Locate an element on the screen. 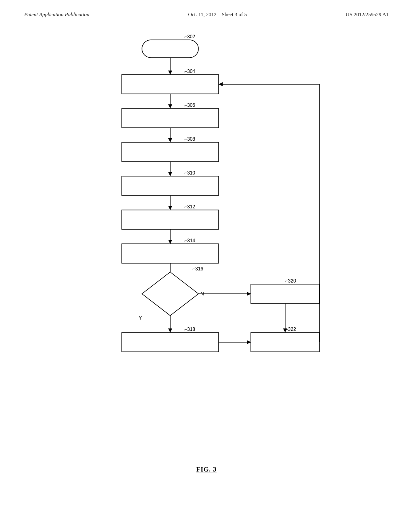 The image size is (413, 532). label-314: ⌐314 is located at coordinates (190, 241).